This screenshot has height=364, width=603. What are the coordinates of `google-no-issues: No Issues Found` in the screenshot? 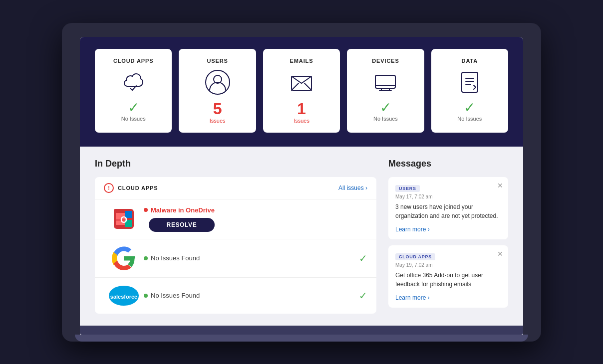 It's located at (172, 258).